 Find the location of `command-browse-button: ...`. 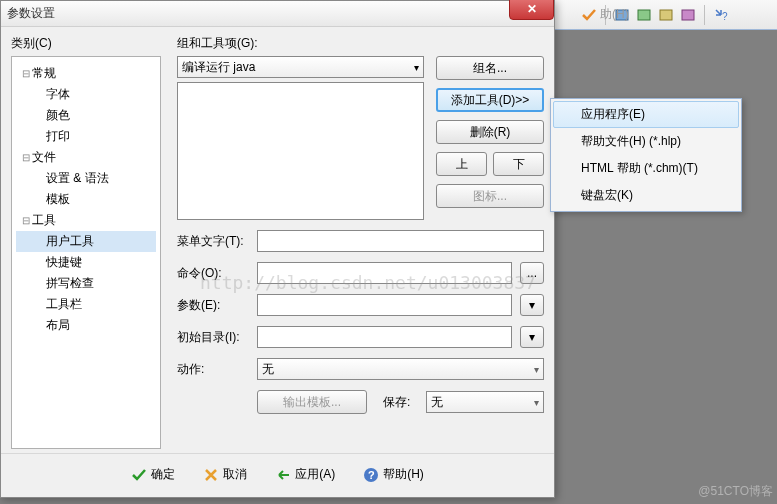

command-browse-button: ... is located at coordinates (532, 273).